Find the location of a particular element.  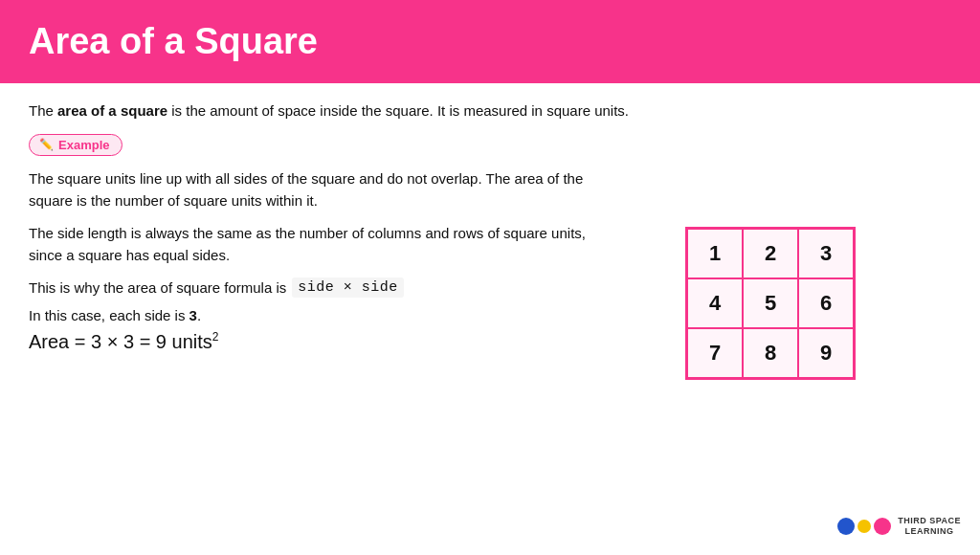

pencil-icon: ✏️ is located at coordinates (46, 144).